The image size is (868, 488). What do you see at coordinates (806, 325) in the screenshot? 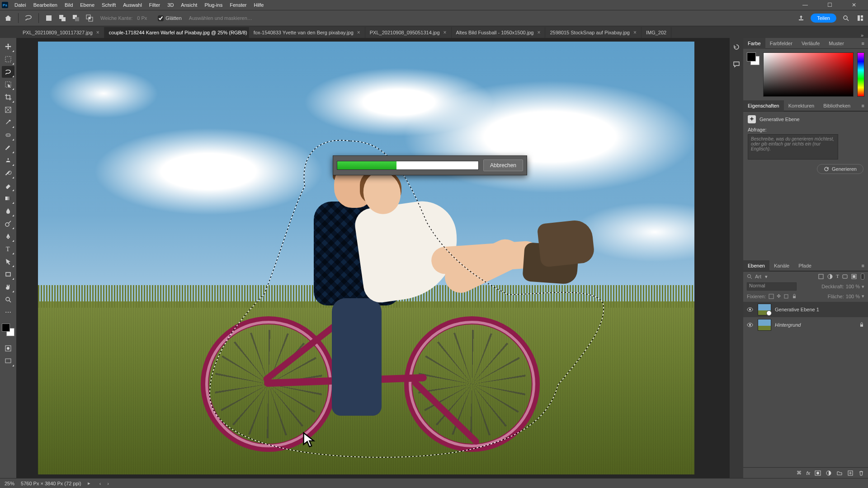
I see `layer-row: Hintergrund` at bounding box center [806, 325].